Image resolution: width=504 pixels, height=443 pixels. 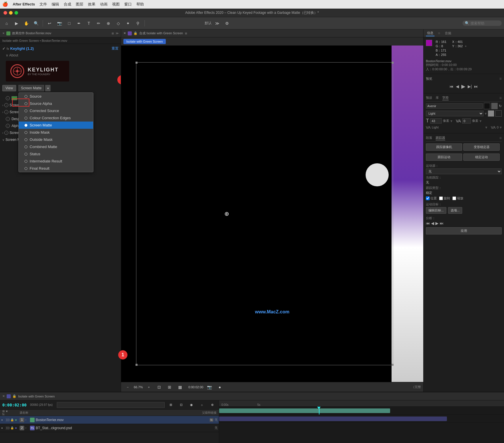 I want to click on analyze-first: ⏮, so click(x=428, y=223).